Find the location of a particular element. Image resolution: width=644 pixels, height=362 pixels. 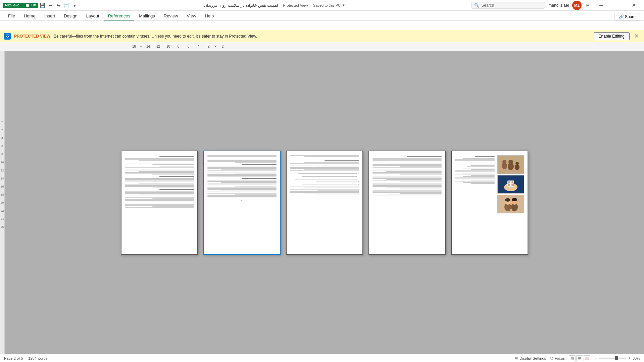

tab-view: View is located at coordinates (191, 16).